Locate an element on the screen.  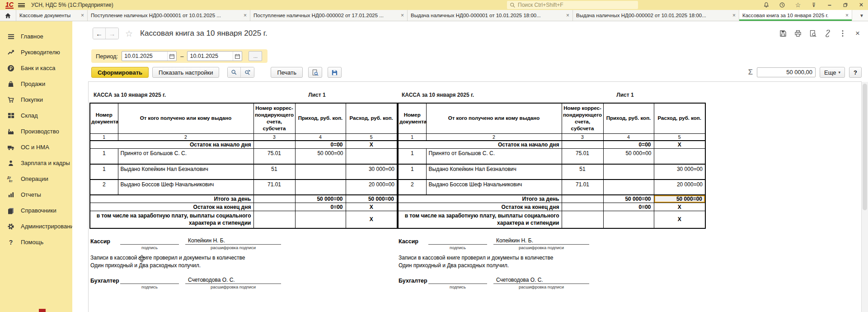
nav-forward-button: → is located at coordinates (112, 33).